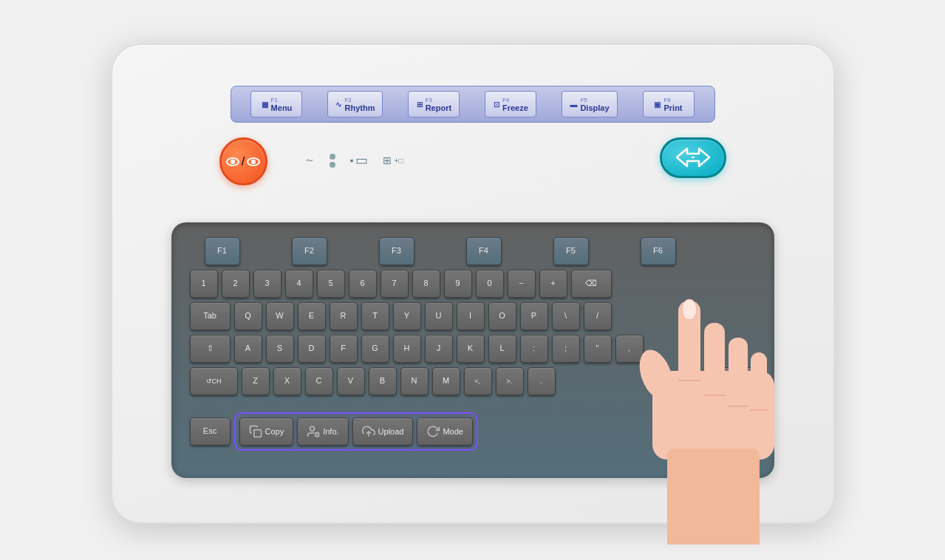 The image size is (945, 560). What do you see at coordinates (369, 431) in the screenshot?
I see `upload-icon` at bounding box center [369, 431].